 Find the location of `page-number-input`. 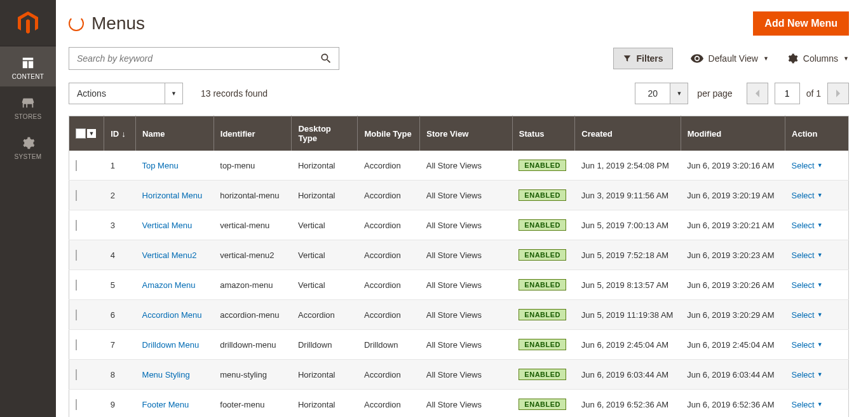

page-number-input is located at coordinates (787, 93).